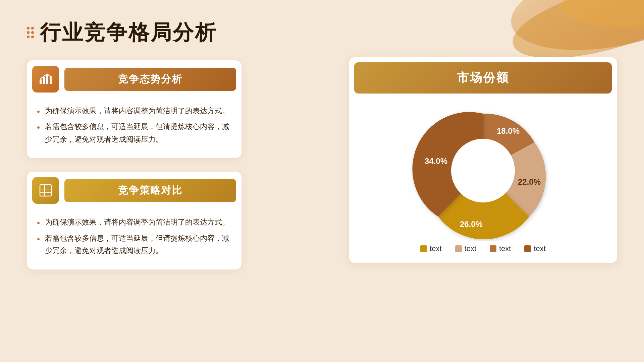  What do you see at coordinates (471, 224) in the screenshot?
I see `label-26: 26.0%` at bounding box center [471, 224].